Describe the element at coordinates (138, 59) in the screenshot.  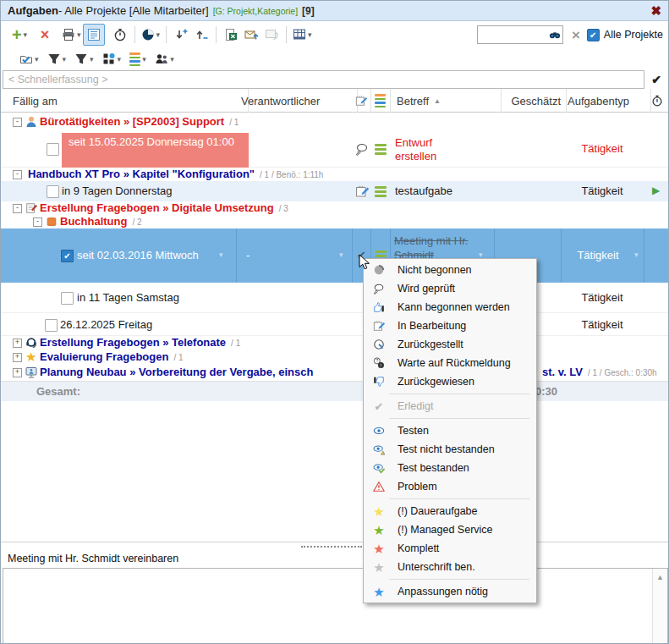
I see `columns-button` at that location.